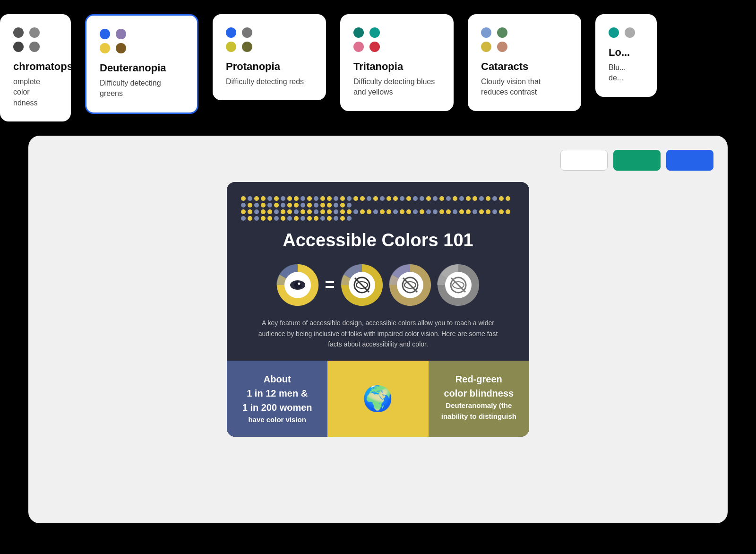  I want to click on dot-pattern, so click(378, 208).